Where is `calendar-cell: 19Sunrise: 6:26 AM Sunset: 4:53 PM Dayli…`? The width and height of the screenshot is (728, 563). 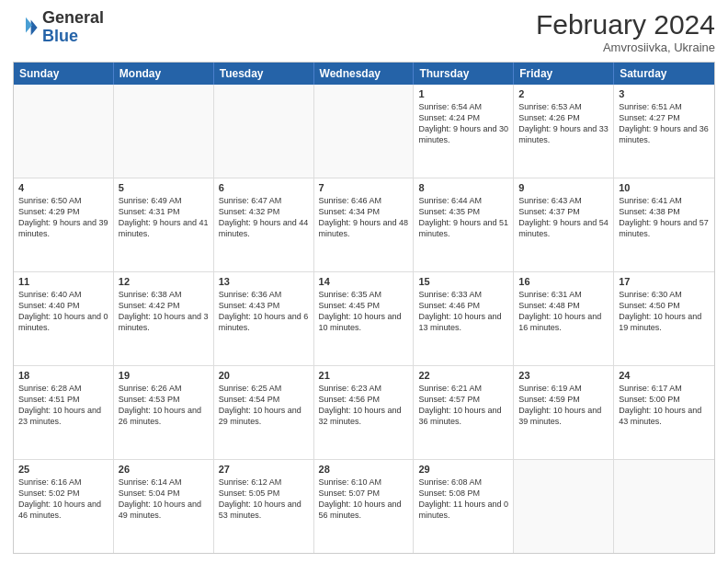
calendar-cell: 19Sunrise: 6:26 AM Sunset: 4:53 PM Dayli… is located at coordinates (164, 412).